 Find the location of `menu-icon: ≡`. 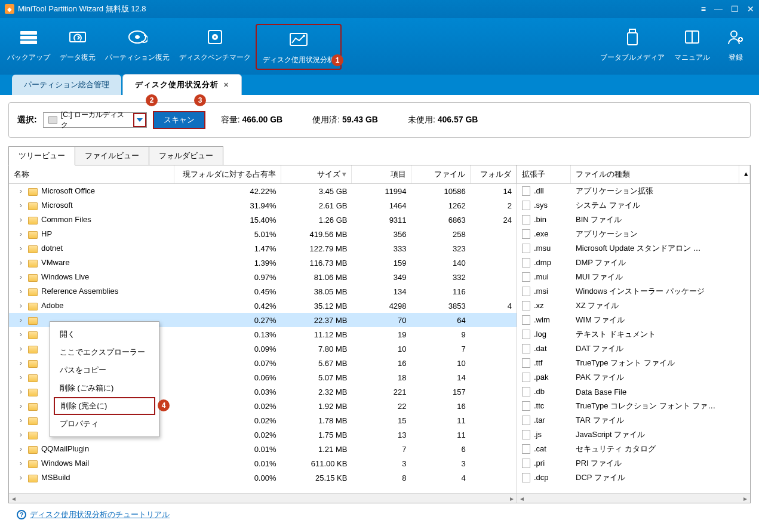

menu-icon: ≡ is located at coordinates (703, 9).